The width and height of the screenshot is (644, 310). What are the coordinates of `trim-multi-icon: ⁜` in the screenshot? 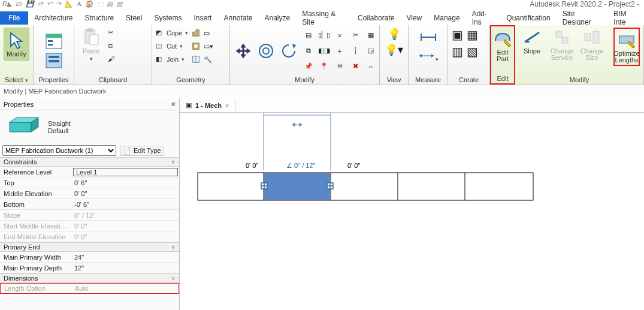 It's located at (340, 67).